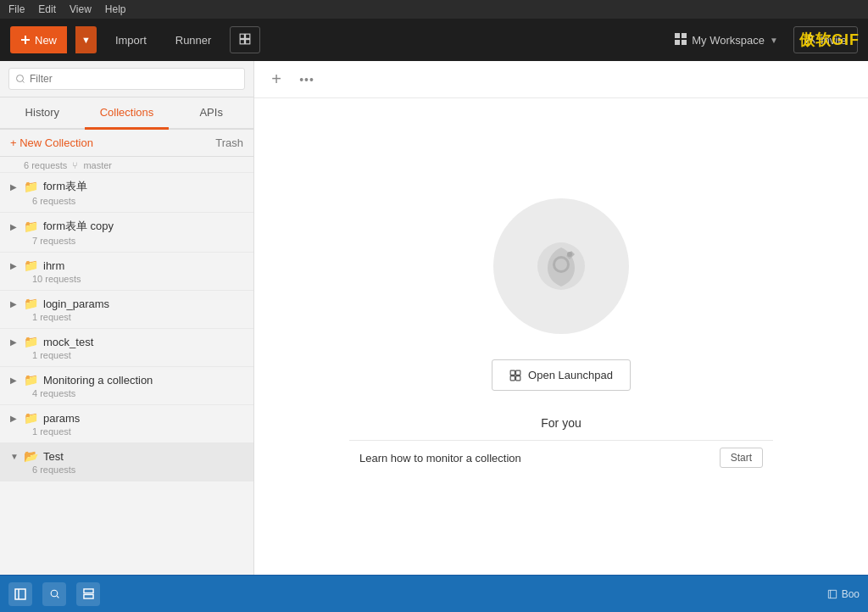  What do you see at coordinates (14, 456) in the screenshot?
I see `arrow-down-icon: ▼` at bounding box center [14, 456].